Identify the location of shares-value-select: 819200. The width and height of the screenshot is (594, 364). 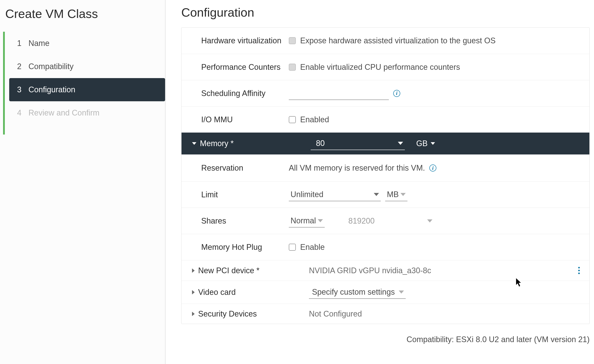
(391, 221).